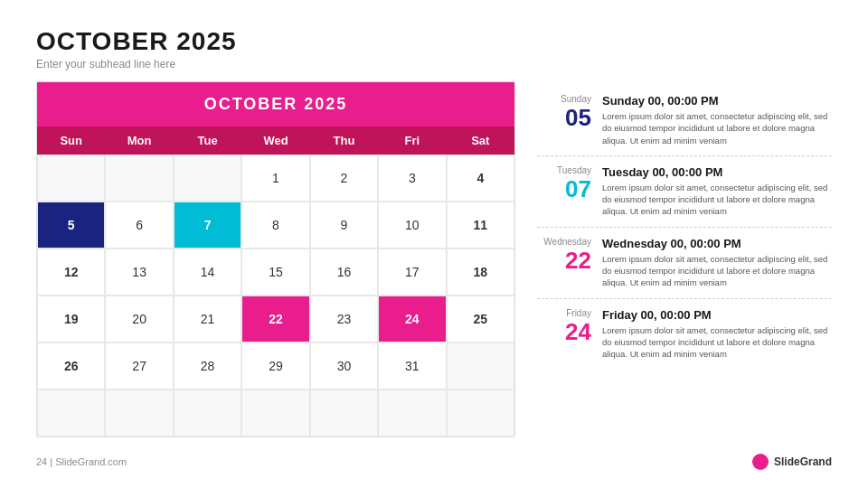 The image size is (868, 488). I want to click on calendar-cell: 22, so click(275, 319).